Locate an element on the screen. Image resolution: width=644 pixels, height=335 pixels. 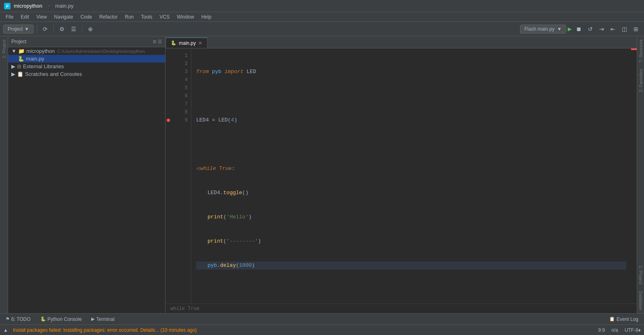
menu-vcs: VCS is located at coordinates (165, 17).